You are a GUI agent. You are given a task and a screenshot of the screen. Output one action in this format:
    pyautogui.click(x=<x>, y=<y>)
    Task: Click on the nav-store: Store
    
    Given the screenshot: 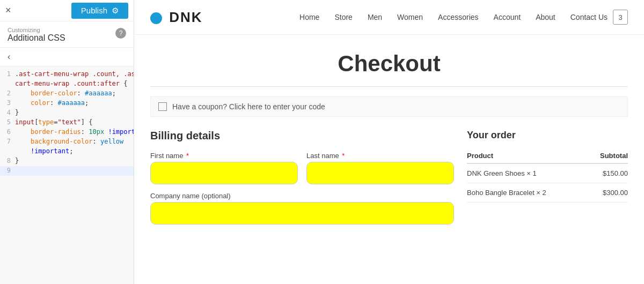 What is the action you would take?
    pyautogui.click(x=343, y=17)
    